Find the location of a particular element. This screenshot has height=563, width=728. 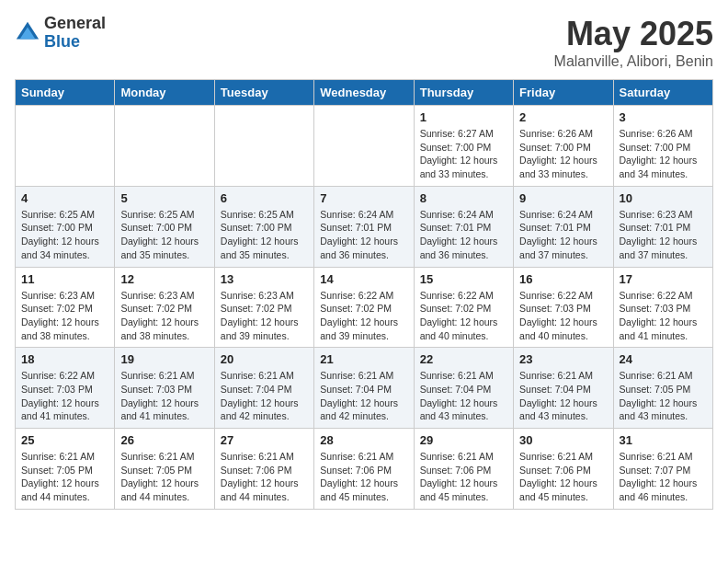

calendar-week-row: 11Sunrise: 6:23 AM Sunset: 7:02 PM Dayli… is located at coordinates (364, 307).